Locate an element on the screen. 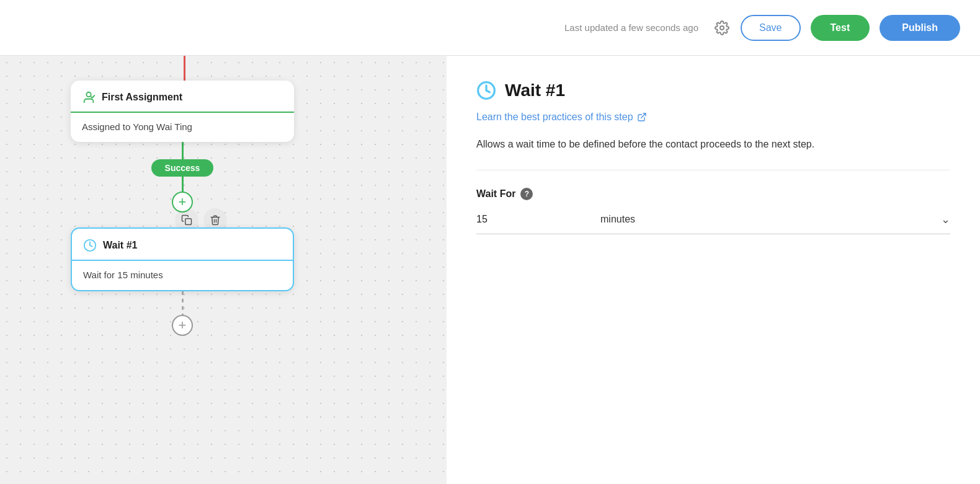 The image size is (980, 484). assignment-node-title: First Assignment is located at coordinates (142, 97).